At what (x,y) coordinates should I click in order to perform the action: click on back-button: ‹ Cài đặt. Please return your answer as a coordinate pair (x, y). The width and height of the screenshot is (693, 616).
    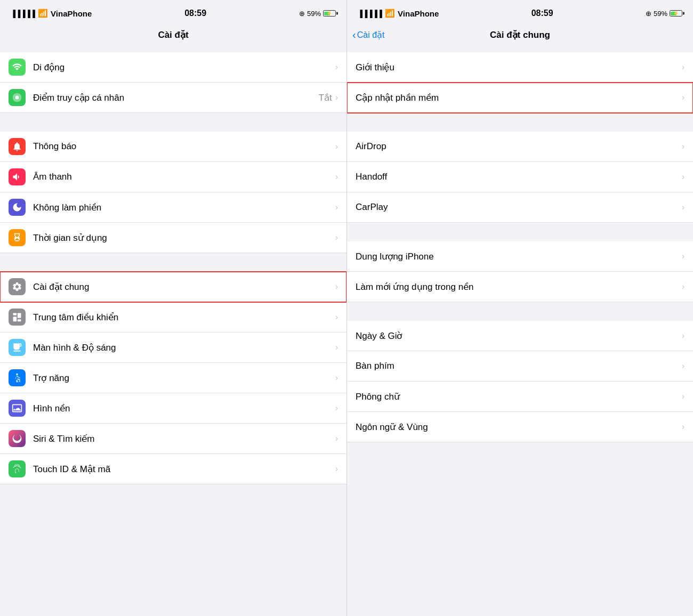
    Looking at the image, I should click on (368, 35).